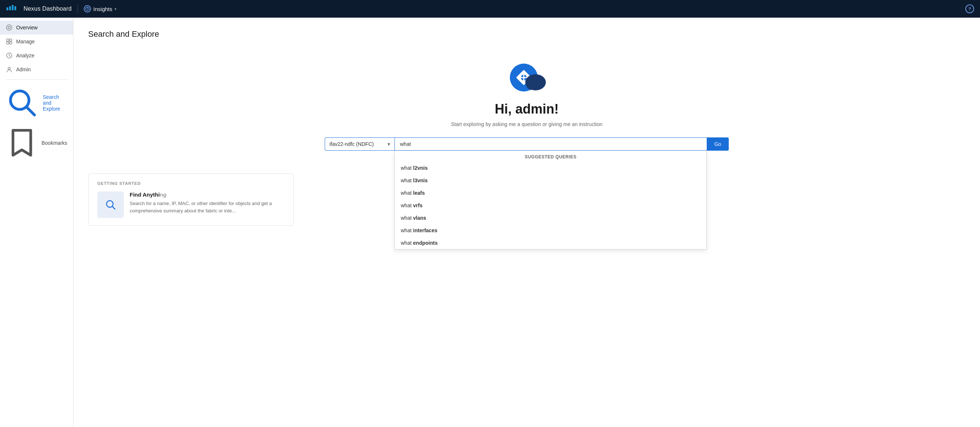  What do you see at coordinates (37, 80) in the screenshot?
I see `sidebar-divider` at bounding box center [37, 80].